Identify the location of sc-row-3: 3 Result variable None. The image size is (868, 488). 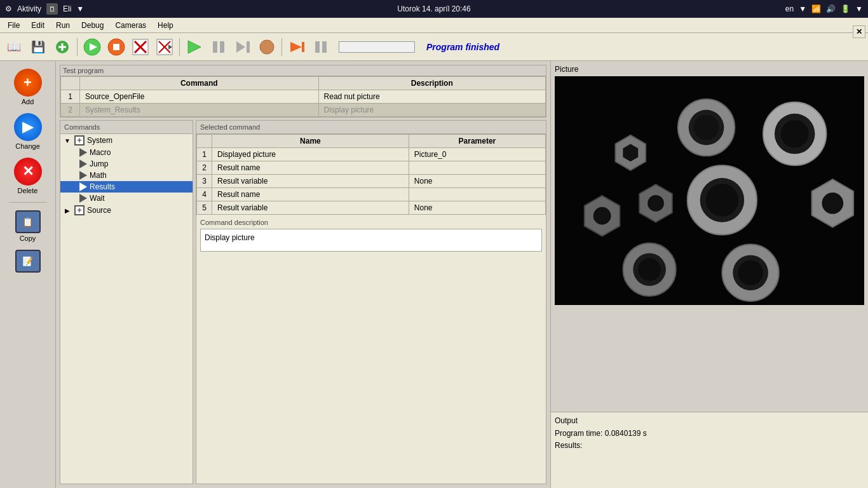
(371, 182).